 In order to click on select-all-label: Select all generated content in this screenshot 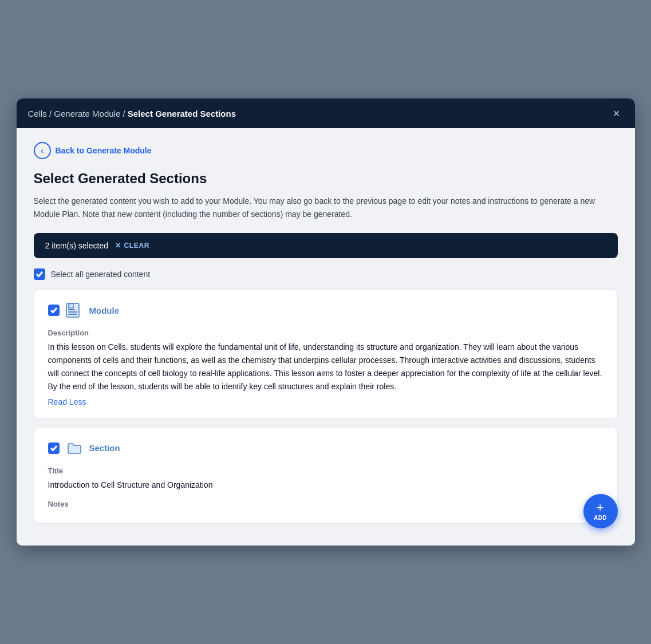, I will do `click(101, 274)`.